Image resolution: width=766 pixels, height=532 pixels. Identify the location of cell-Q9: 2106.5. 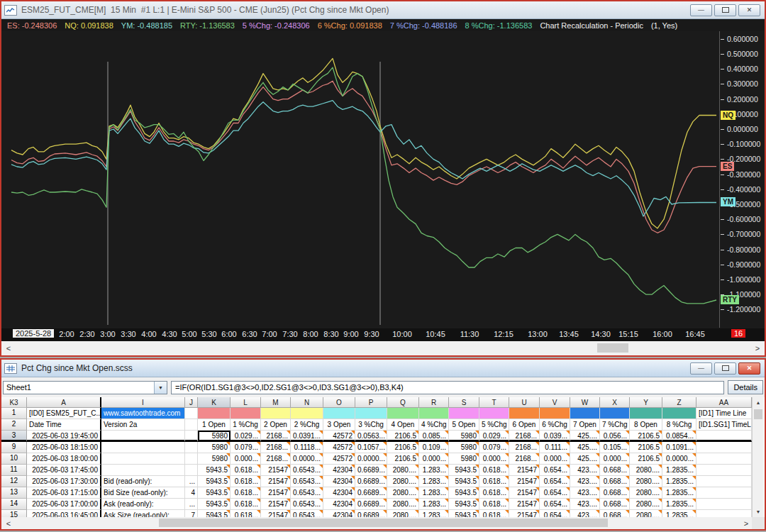
(403, 448).